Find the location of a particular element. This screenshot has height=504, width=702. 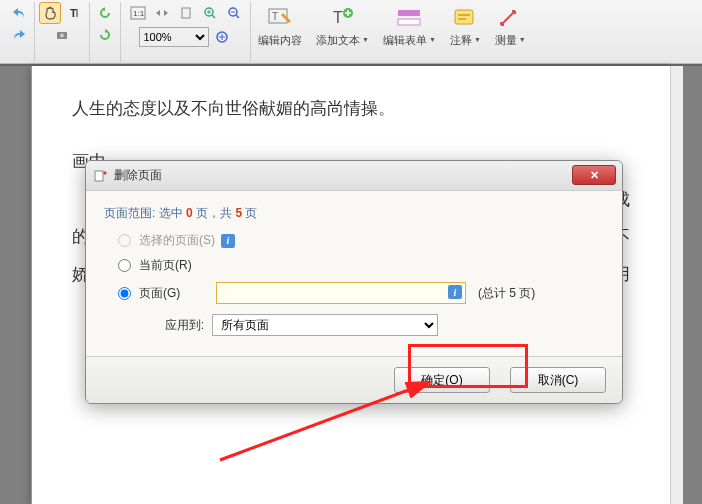

apply-to-label: 应用到: is located at coordinates (161, 326).